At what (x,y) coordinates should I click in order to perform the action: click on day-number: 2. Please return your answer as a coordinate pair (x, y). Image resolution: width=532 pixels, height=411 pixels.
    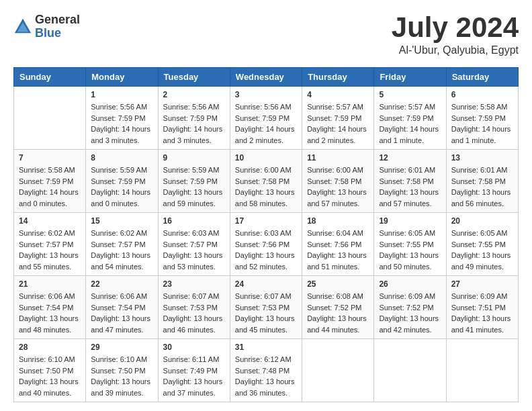
    Looking at the image, I should click on (194, 95).